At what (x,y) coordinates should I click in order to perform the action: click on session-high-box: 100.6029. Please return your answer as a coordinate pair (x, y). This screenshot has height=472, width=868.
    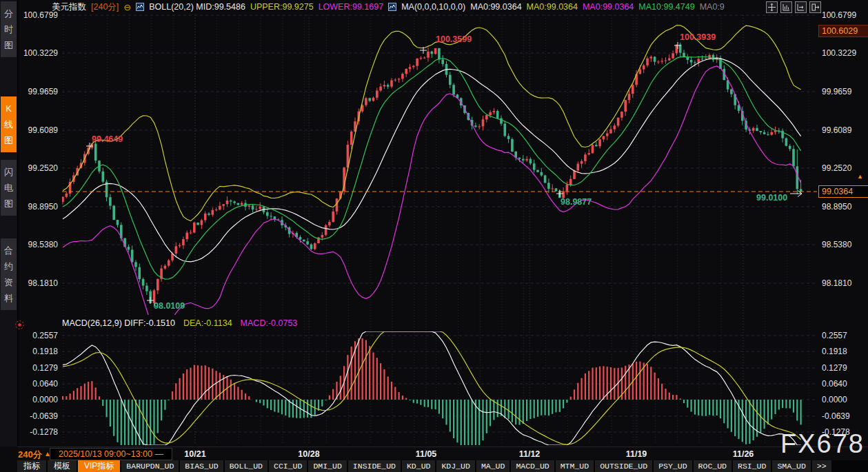
    Looking at the image, I should click on (843, 31).